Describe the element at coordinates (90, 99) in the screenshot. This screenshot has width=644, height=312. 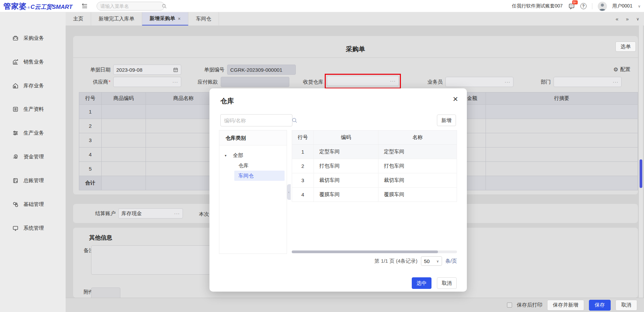
I see `col-line-no: 行号` at that location.